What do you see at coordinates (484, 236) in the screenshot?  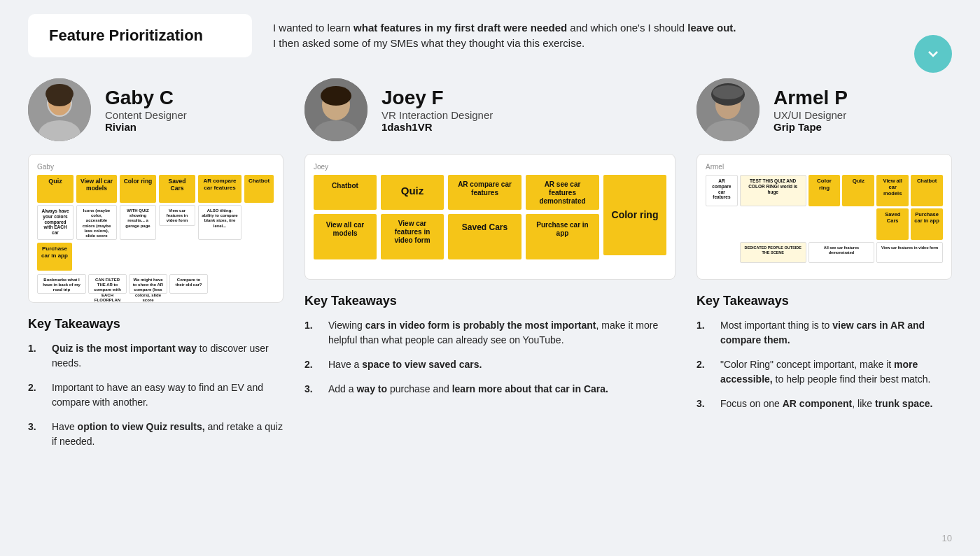 I see `joey-saved-cars: Saved Cars` at bounding box center [484, 236].